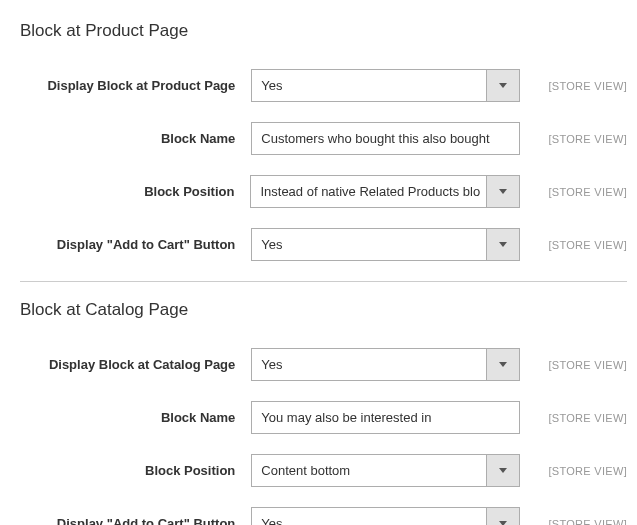 This screenshot has width=637, height=525. What do you see at coordinates (136, 86) in the screenshot?
I see `label-product-display: Display Block at Product Page` at bounding box center [136, 86].